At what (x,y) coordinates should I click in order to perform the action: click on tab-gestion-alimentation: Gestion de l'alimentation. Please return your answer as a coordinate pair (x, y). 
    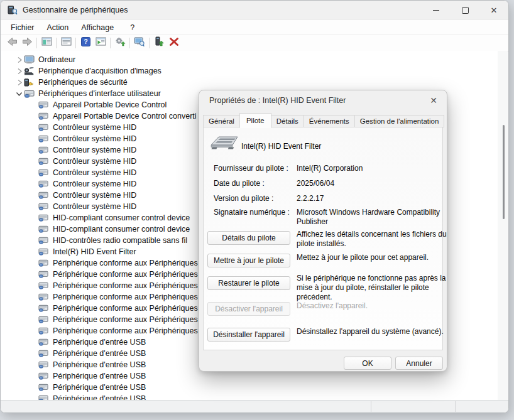
    Looking at the image, I should click on (400, 121).